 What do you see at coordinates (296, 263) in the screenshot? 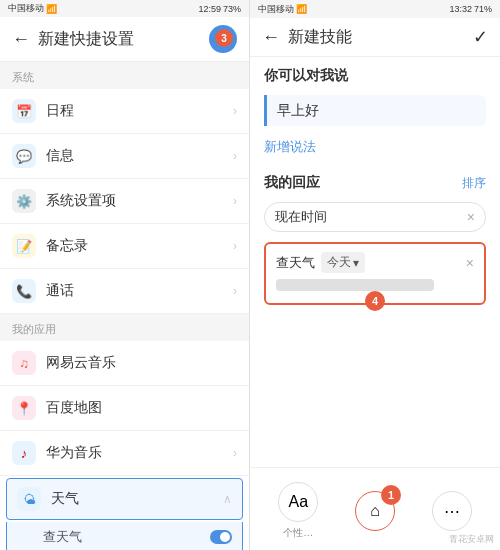
I see `response-card-label: 查天气` at bounding box center [296, 263].